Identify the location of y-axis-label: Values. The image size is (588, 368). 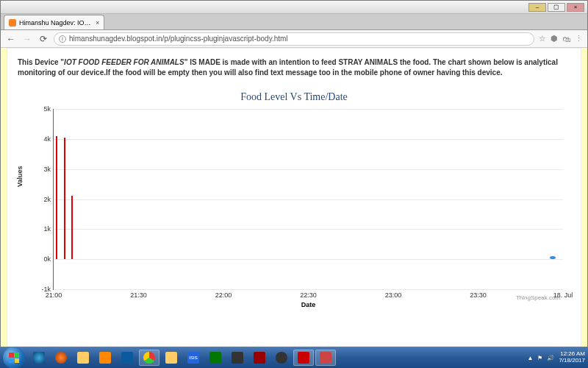
(20, 177).